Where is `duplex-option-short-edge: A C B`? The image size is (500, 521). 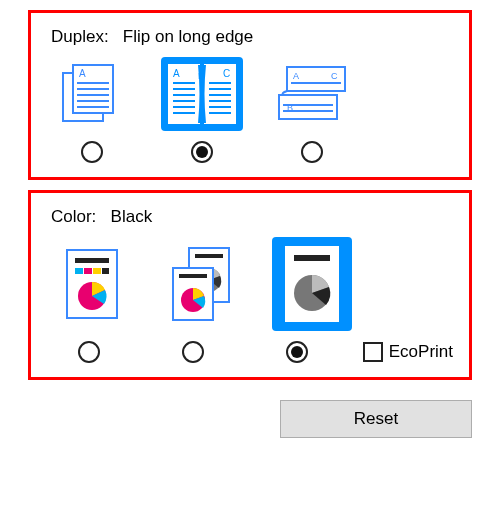
duplex-option-short-edge: A C B is located at coordinates (312, 94).